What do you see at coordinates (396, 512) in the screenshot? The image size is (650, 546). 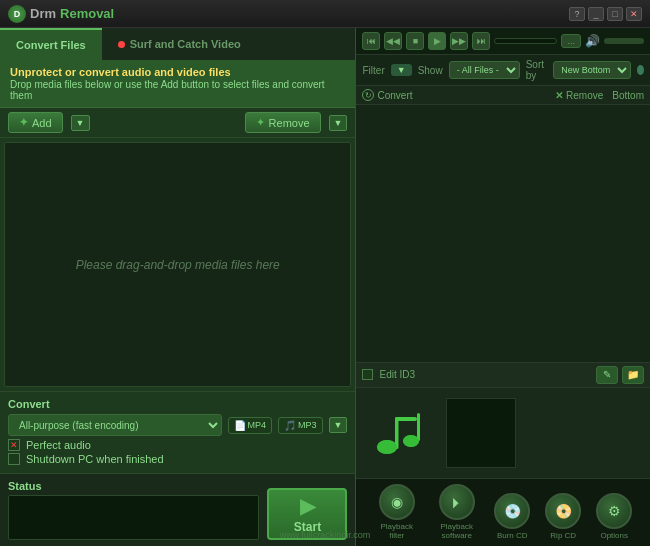 I see `bottom-item-playback-filter: ◉ Playback filter` at bounding box center [396, 512].